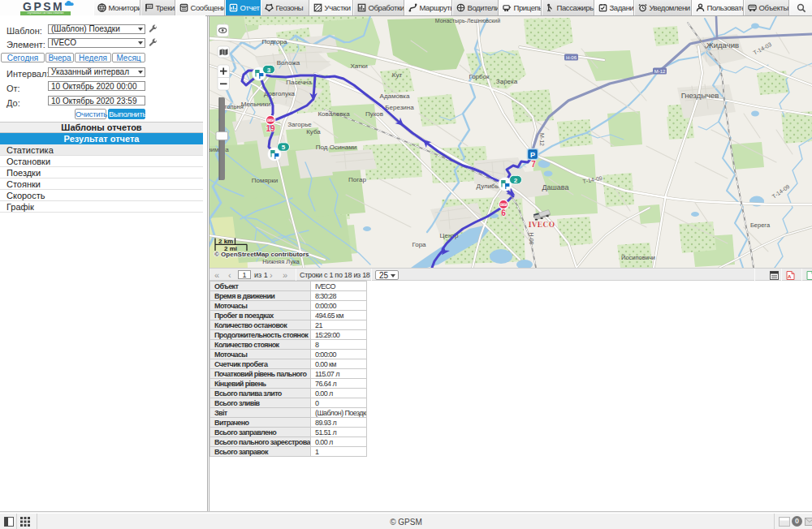 The height and width of the screenshot is (529, 812). What do you see at coordinates (760, 226) in the screenshot?
I see `svg-text: Берега` at bounding box center [760, 226].